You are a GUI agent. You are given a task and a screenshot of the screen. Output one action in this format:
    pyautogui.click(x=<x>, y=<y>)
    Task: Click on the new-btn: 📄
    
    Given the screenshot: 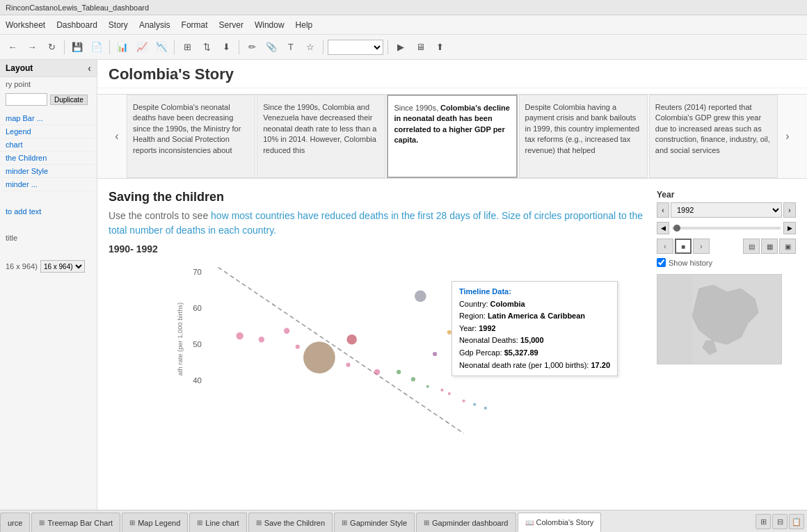 What is the action you would take?
    pyautogui.click(x=97, y=47)
    